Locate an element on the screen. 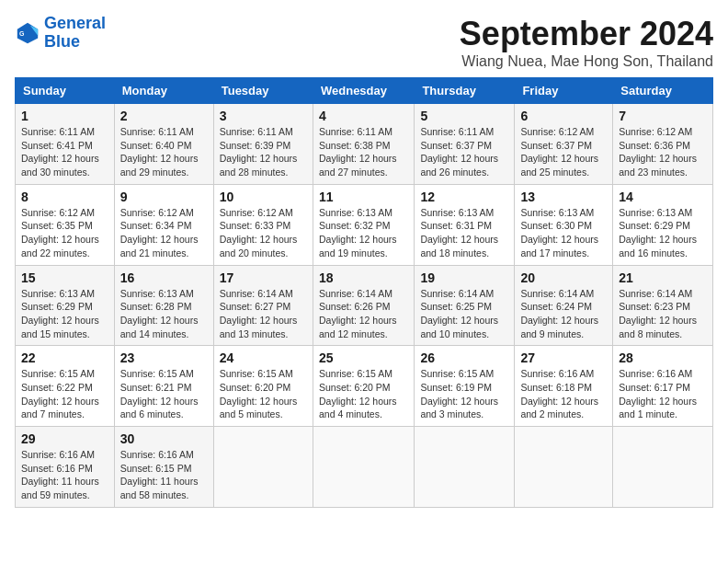  day-number: 26 is located at coordinates (464, 358).